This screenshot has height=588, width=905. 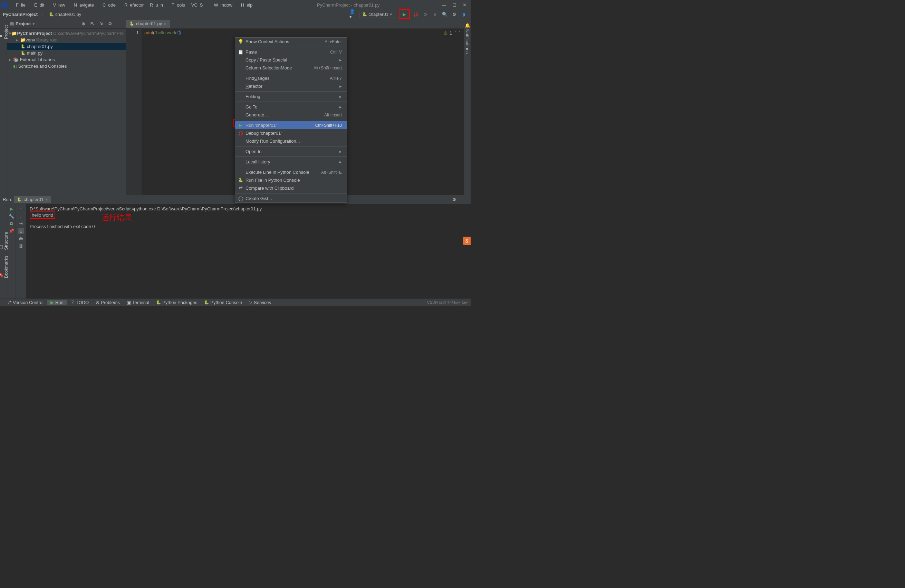 What do you see at coordinates (11, 216) in the screenshot?
I see `wrench-icon: 🔧` at bounding box center [11, 216].